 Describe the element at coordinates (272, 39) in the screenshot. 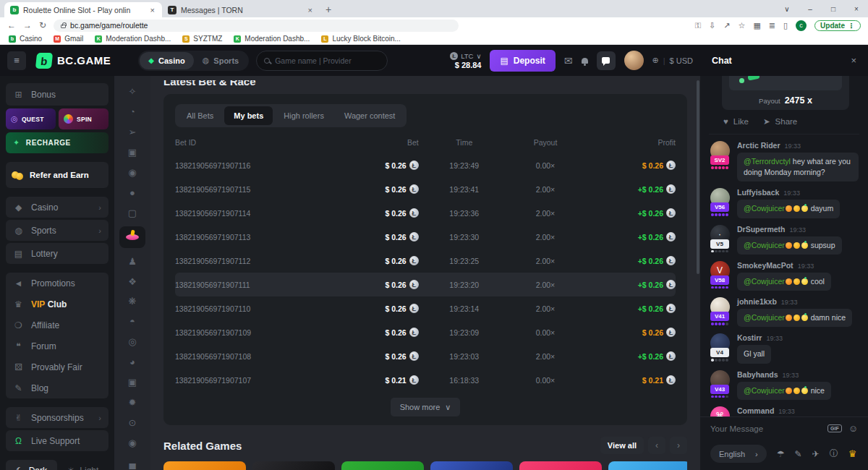

I see `bookmark-item: K Moderation Dashb...` at that location.